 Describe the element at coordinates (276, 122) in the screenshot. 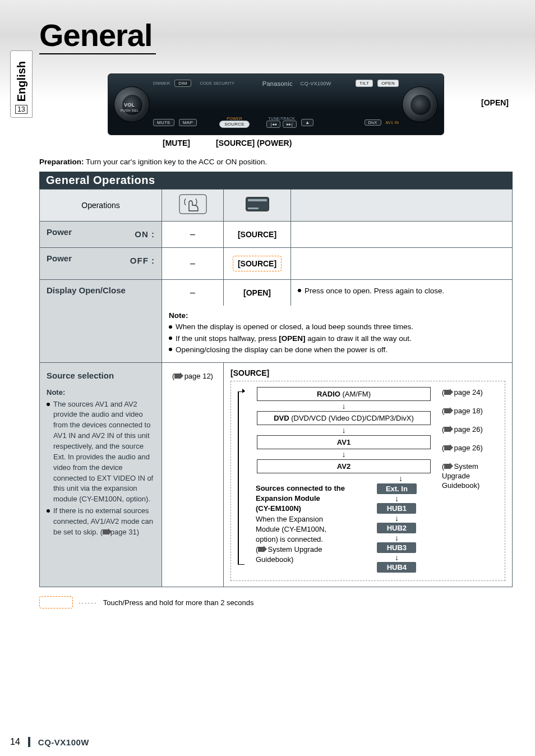

I see `device-bottom-row: MUTE MAP POWER SOURCE TUNE/TRACK |◂◂ ▸▸|…` at that location.